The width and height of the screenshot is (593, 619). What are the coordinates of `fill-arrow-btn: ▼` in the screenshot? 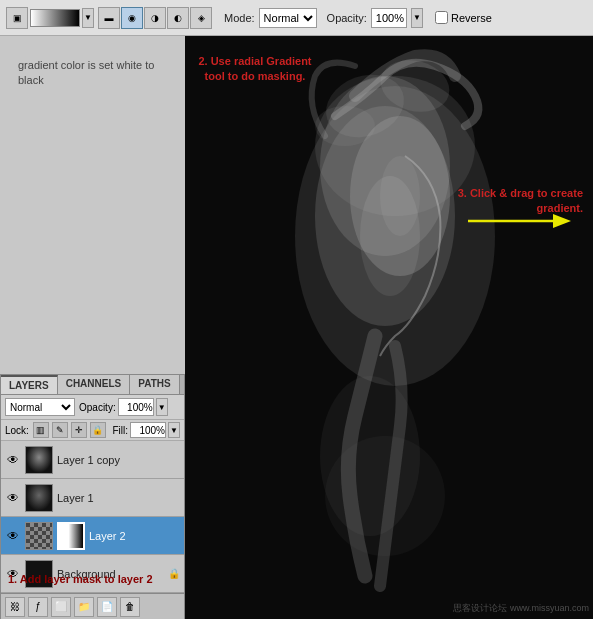 It's located at (174, 430).